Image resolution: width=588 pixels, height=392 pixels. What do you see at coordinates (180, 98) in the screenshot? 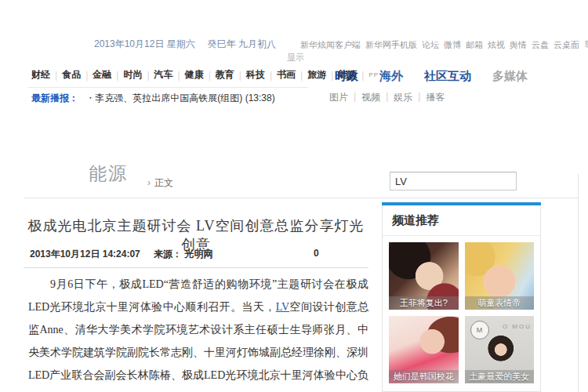
I see `ticker-headline-link: ・李克强、英拉出席中国高铁展(组图) (13:38)` at bounding box center [180, 98].